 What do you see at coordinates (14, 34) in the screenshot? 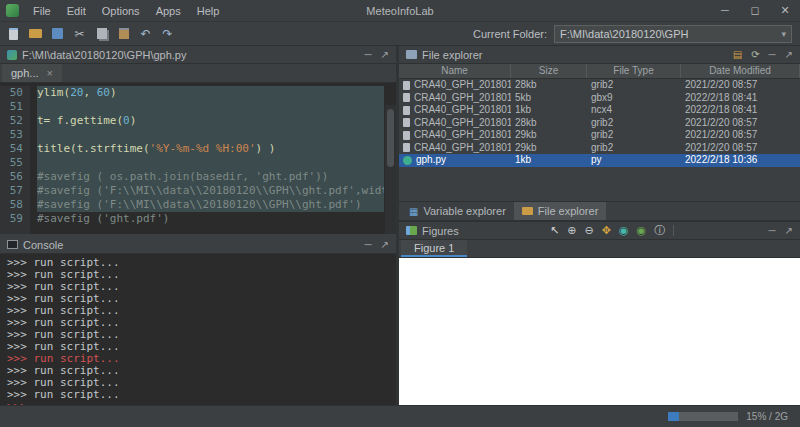
I see `new-file-icon` at bounding box center [14, 34].